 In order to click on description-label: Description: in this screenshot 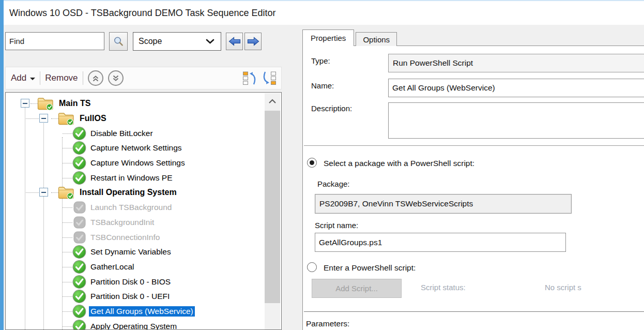, I will do `click(332, 109)`.